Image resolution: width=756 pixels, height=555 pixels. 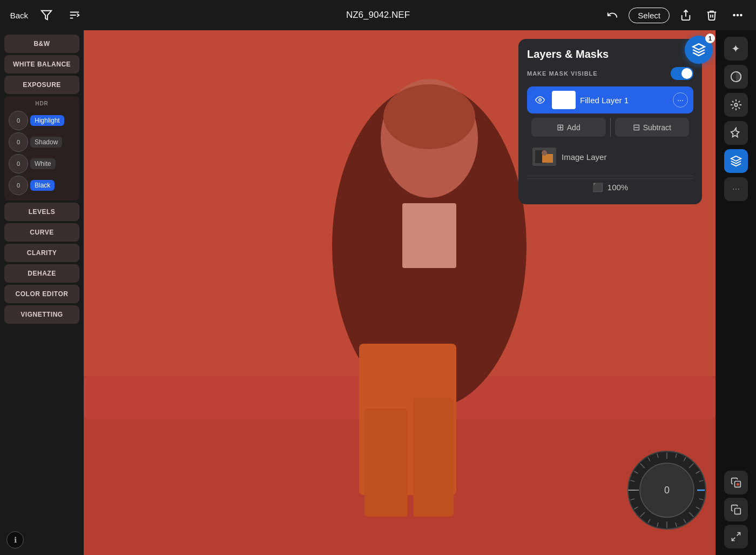 What do you see at coordinates (568, 54) in the screenshot?
I see `layers-title: Layers & Masks` at bounding box center [568, 54].